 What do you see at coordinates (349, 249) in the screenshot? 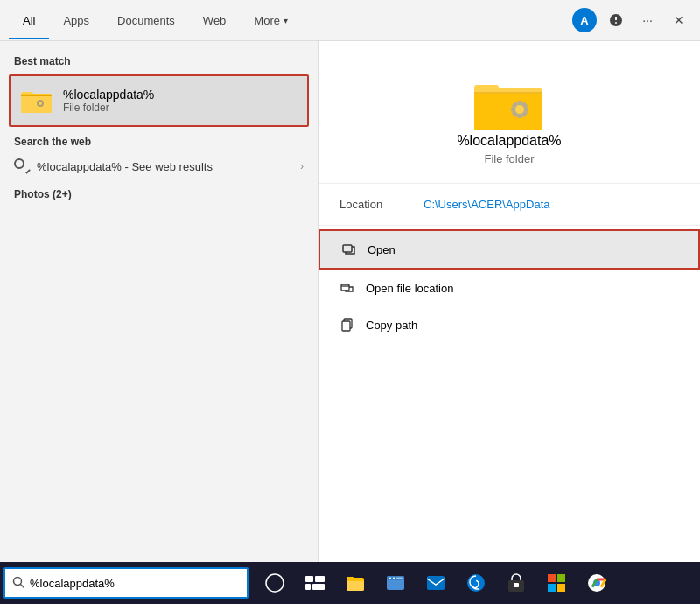
I see `open-icon` at bounding box center [349, 249].